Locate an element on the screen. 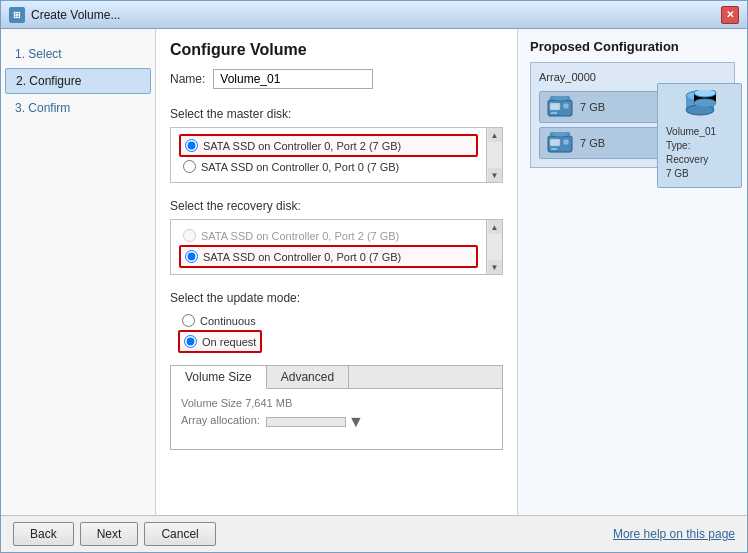 This screenshot has height=553, width=748. master-scroll-down: ▼ is located at coordinates (495, 175).